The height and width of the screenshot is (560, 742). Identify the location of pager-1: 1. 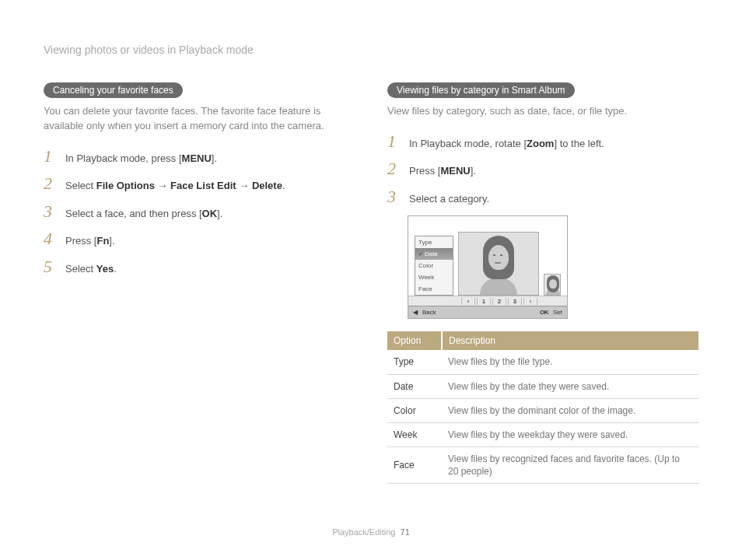
(484, 302).